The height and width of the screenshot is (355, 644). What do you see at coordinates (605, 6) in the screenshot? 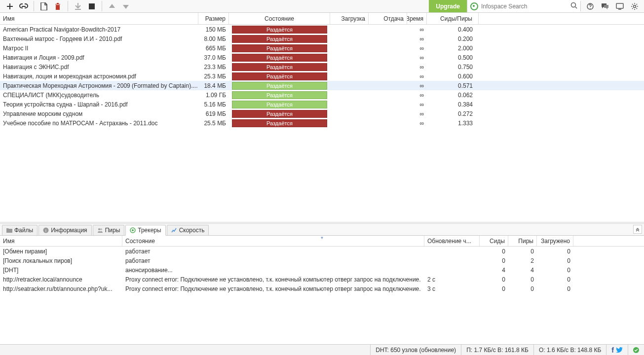
I see `chat-icon` at bounding box center [605, 6].